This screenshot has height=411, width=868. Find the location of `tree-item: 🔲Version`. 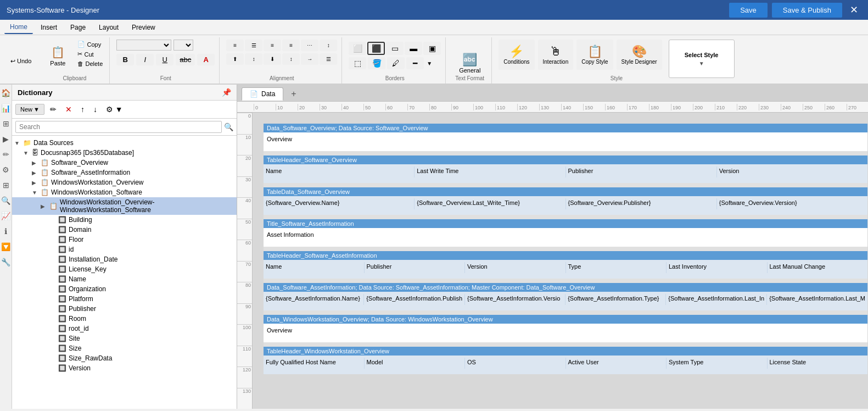

tree-item: 🔲Version is located at coordinates (124, 368).